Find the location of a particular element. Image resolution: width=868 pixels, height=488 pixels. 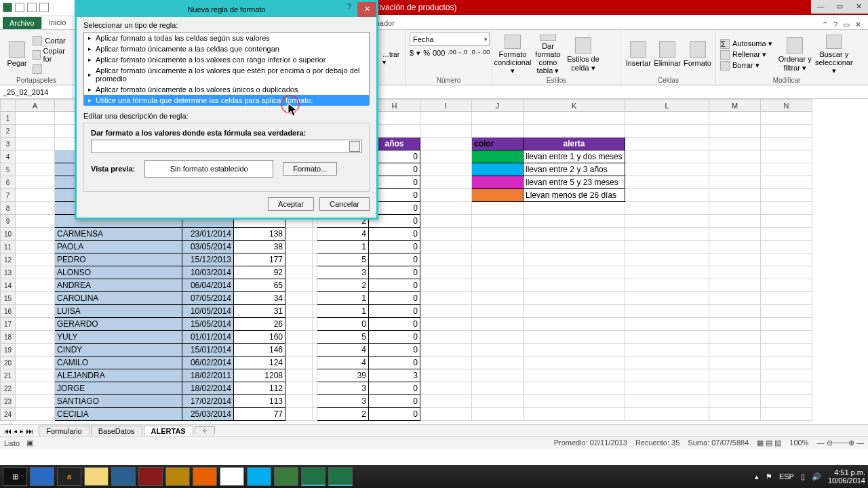

tray-flag-icon: ⚑ is located at coordinates (769, 477).